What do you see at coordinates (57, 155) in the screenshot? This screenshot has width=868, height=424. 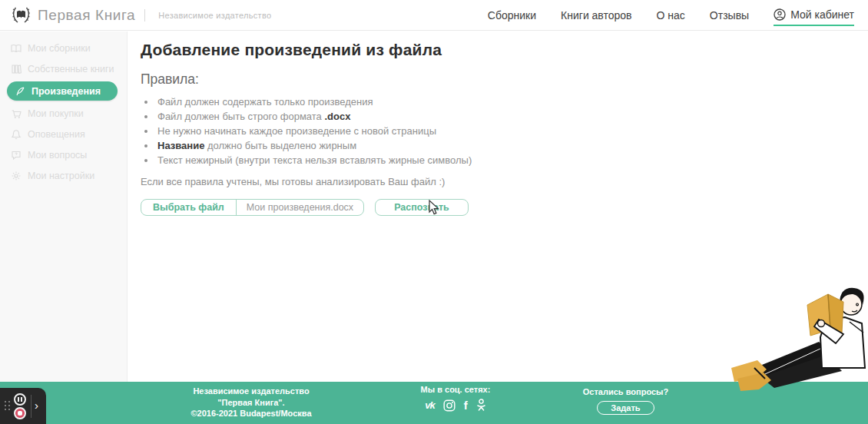 I see `sidebar-item-label: Мои вопросы` at bounding box center [57, 155].